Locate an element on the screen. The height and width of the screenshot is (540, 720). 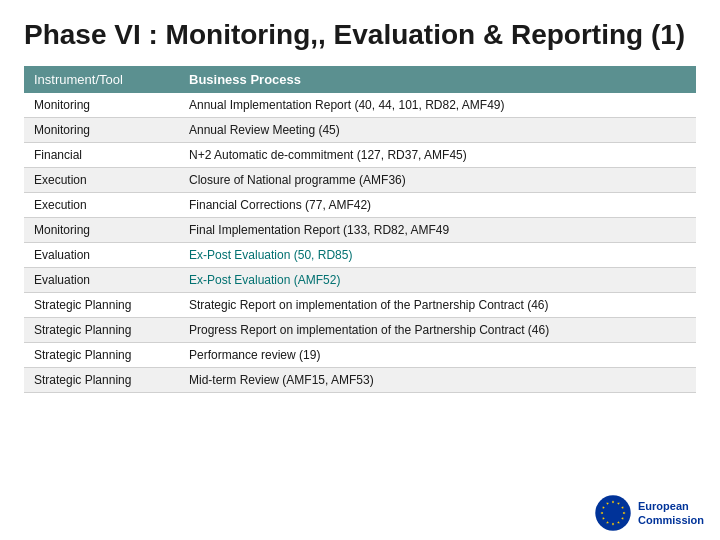
cell-process: Mid-term Review (AMF15, AMF53) is located at coordinates (438, 380).